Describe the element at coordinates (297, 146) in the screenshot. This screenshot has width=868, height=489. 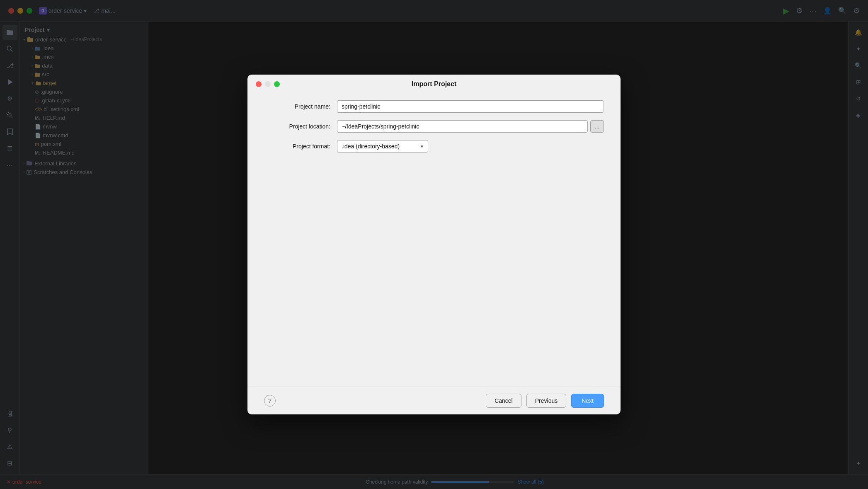
I see `project-format-label: Project format:` at that location.